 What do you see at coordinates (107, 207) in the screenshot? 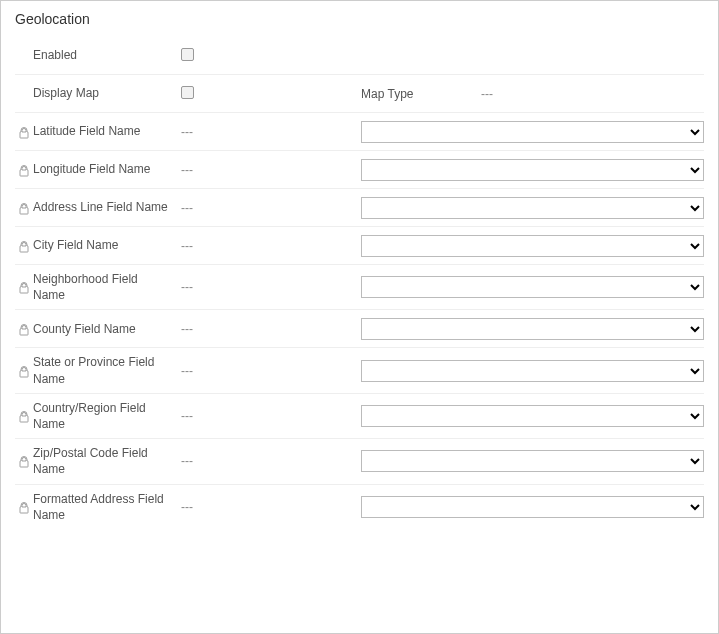
I see `label-address-line: Address Line Field Name` at bounding box center [107, 207].